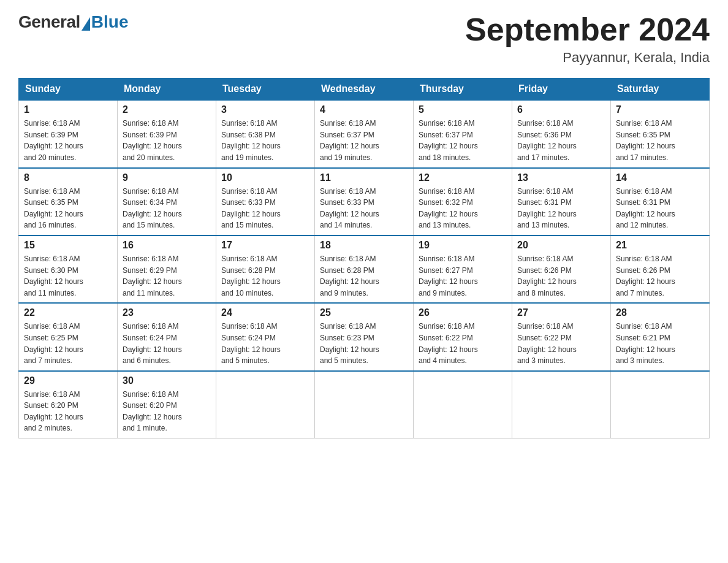  Describe the element at coordinates (661, 337) in the screenshot. I see `calendar-cell: 28 Sunrise: 6:18 AMSunset: 6:21 PMDaylig…` at that location.